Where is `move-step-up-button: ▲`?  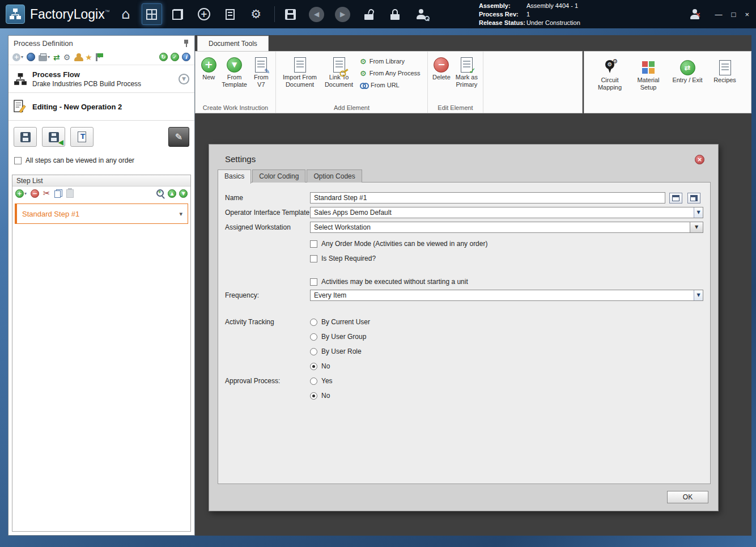 move-step-up-button: ▲ is located at coordinates (172, 194).